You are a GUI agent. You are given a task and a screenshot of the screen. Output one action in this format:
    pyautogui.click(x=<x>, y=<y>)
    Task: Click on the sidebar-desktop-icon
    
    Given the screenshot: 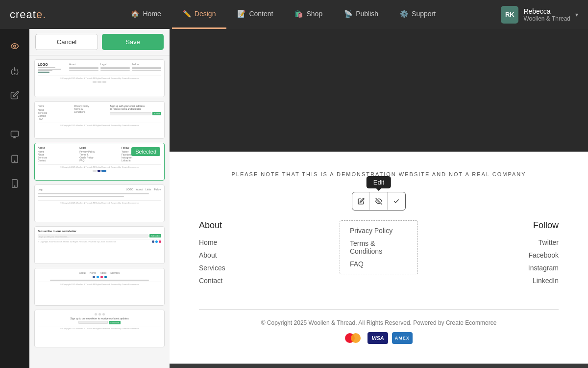 What is the action you would take?
    pyautogui.click(x=15, y=134)
    